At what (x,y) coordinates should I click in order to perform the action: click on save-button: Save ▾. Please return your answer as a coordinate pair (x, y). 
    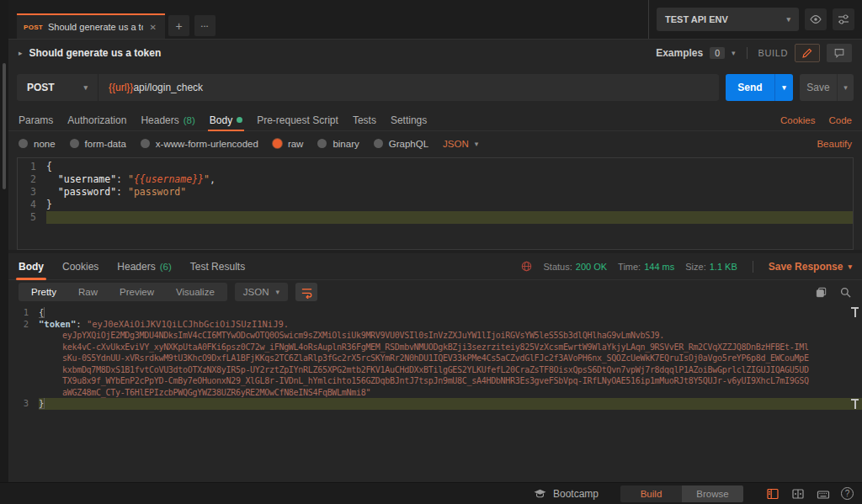
    Looking at the image, I should click on (827, 88).